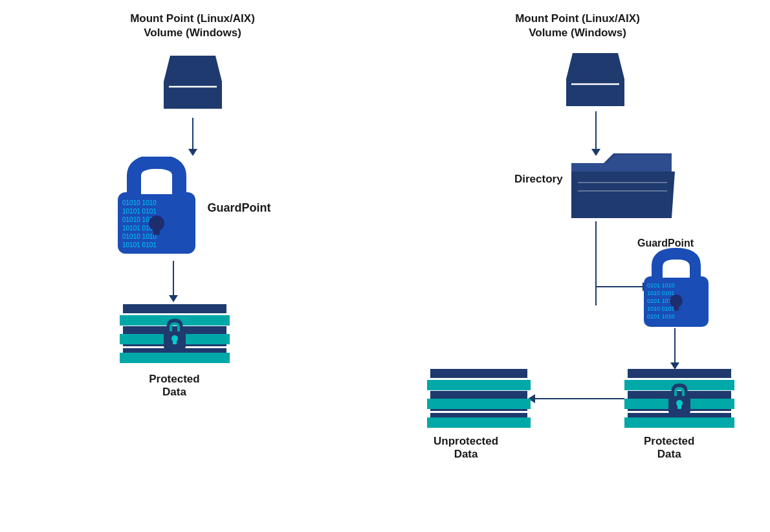  What do you see at coordinates (669, 454) in the screenshot?
I see `right-protected-label2: Data` at bounding box center [669, 454].